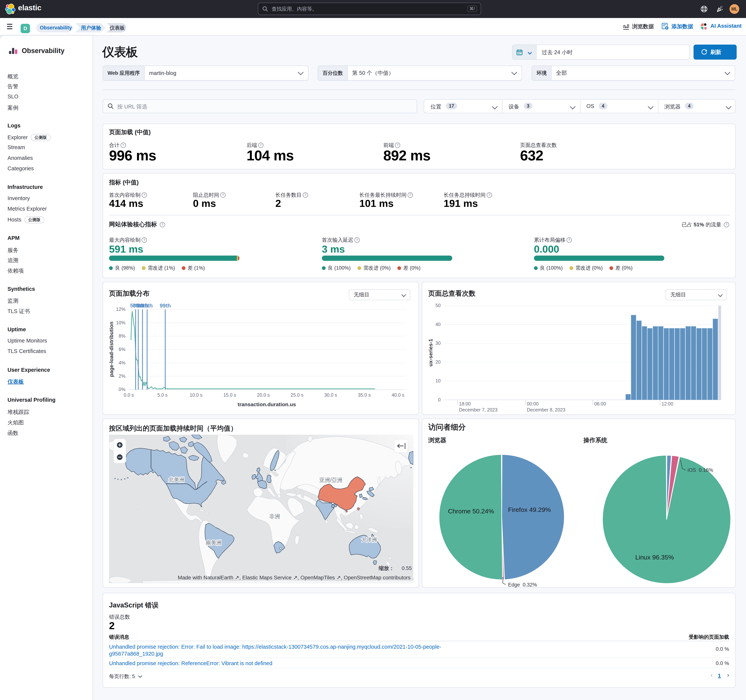  Describe the element at coordinates (162, 395) in the screenshot. I see `svg-text: 5.0 s` at that location.